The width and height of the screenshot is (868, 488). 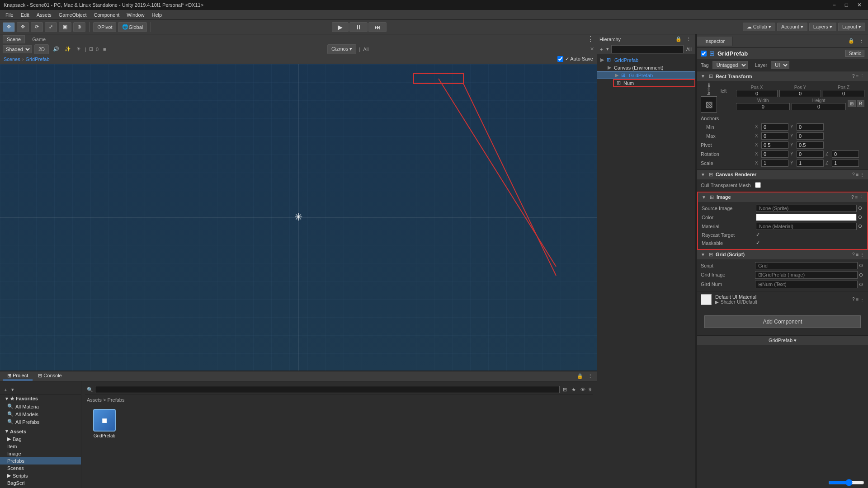 What do you see at coordinates (689, 39) in the screenshot?
I see `hierarchy-options-btn: ⋮` at bounding box center [689, 39].